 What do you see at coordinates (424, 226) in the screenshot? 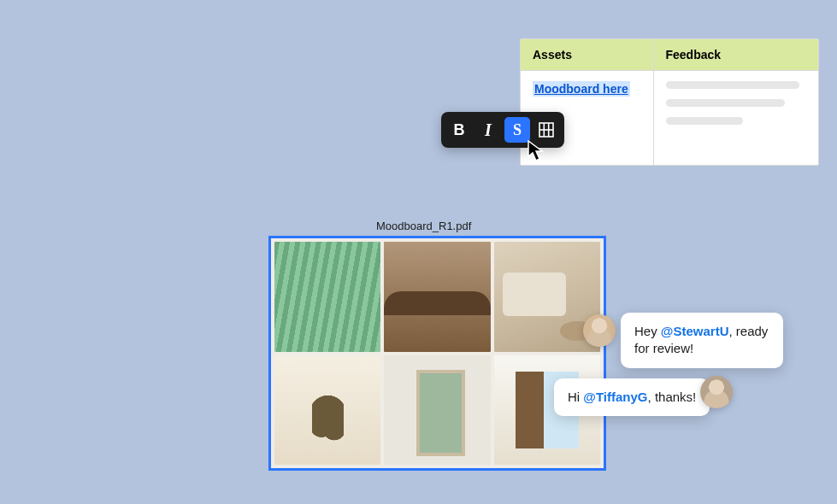
I see `file-name-label: Moodboard_R1.pdf` at bounding box center [424, 226].